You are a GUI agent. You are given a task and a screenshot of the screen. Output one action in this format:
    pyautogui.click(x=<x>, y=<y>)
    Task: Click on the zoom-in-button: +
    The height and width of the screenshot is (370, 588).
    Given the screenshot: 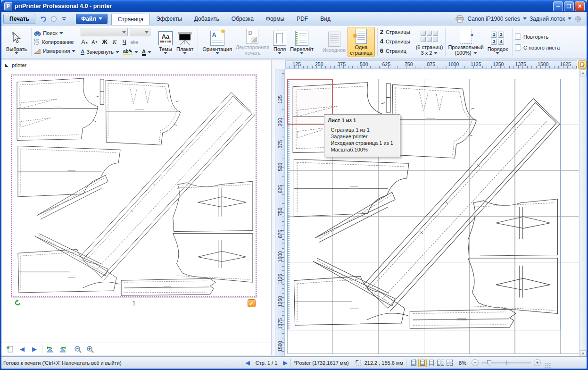 What is the action you would take?
    pyautogui.click(x=538, y=362)
    